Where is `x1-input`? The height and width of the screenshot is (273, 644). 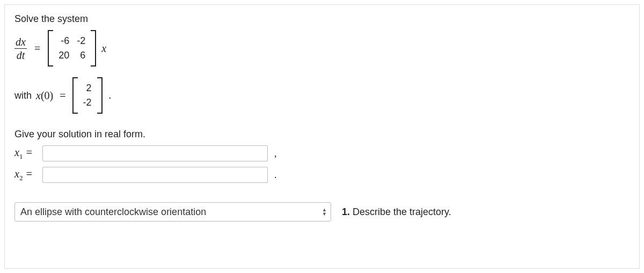 x1-input is located at coordinates (155, 153).